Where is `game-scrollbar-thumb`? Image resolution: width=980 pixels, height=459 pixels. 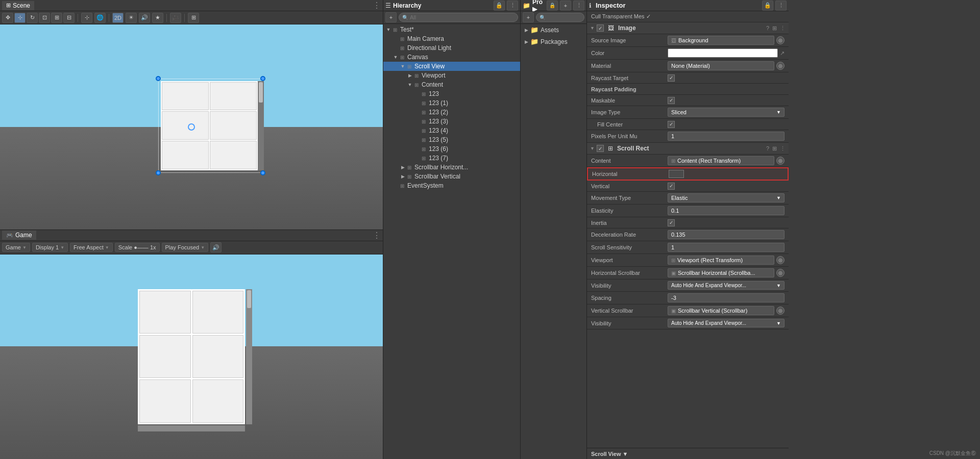
game-scrollbar-thumb is located at coordinates (249, 299).